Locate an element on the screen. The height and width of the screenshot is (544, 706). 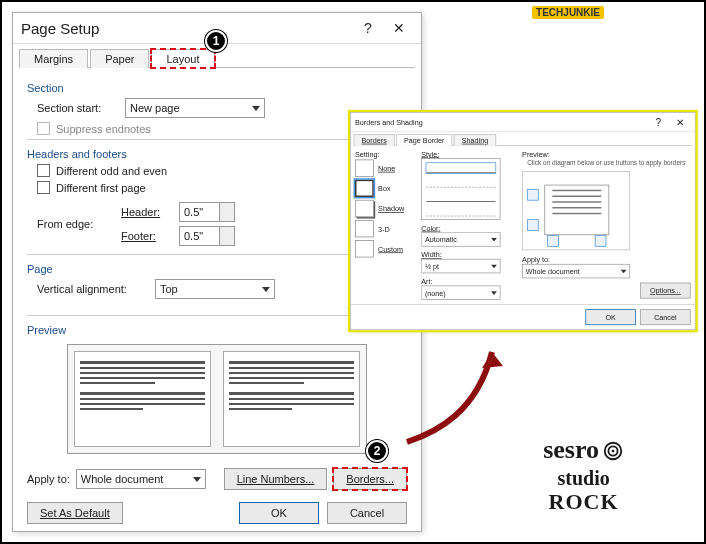
bs-setting-custom-icon is located at coordinates (364, 248).